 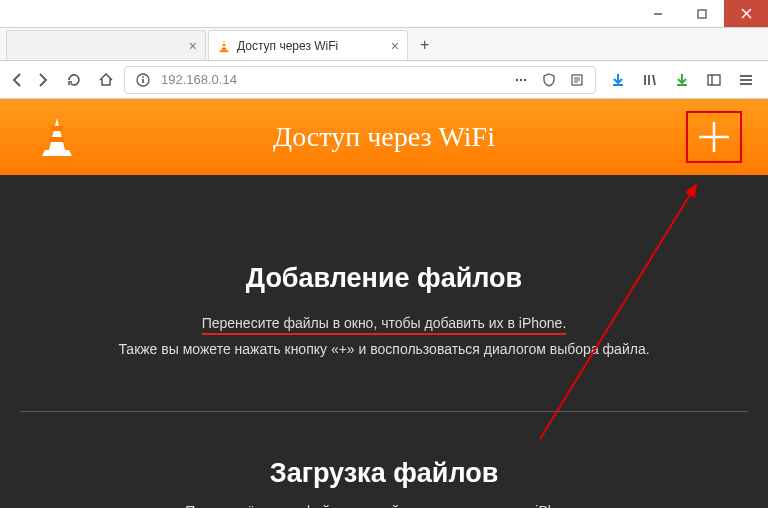 What do you see at coordinates (18, 80) in the screenshot?
I see `nav-back-button` at bounding box center [18, 80].